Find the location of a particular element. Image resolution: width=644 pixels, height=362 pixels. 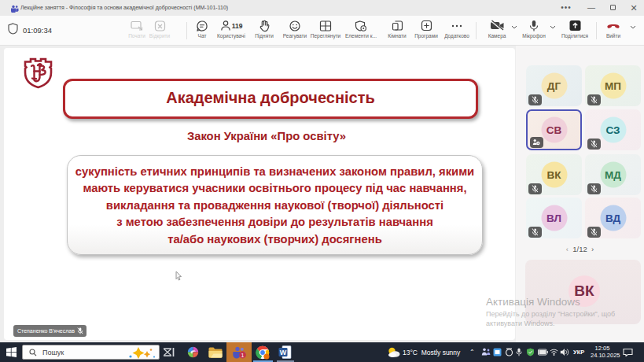

svg-text: W is located at coordinates (283, 353).